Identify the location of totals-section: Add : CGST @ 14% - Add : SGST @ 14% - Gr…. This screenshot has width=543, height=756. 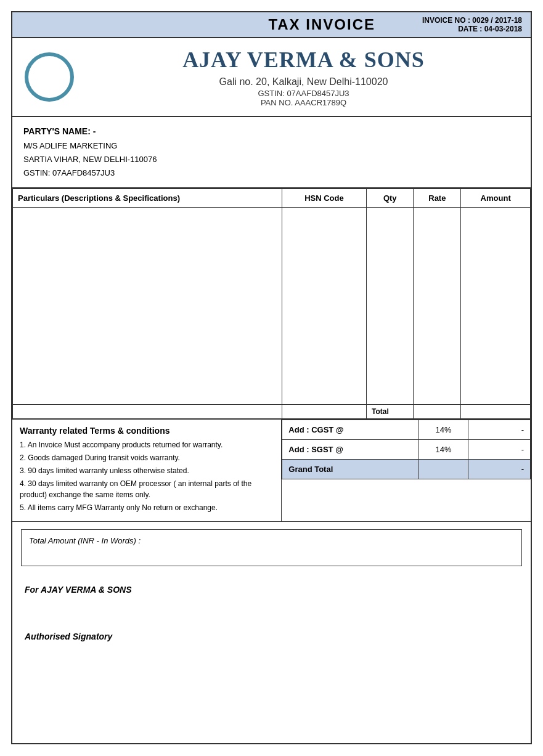
(406, 471).